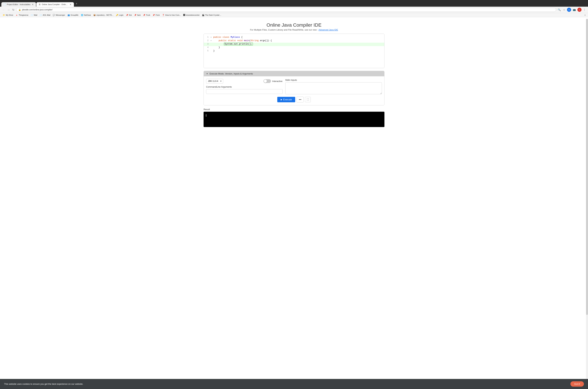 The width and height of the screenshot is (588, 389). What do you see at coordinates (287, 99) in the screenshot?
I see `execute-button: ▶ Execute` at bounding box center [287, 99].